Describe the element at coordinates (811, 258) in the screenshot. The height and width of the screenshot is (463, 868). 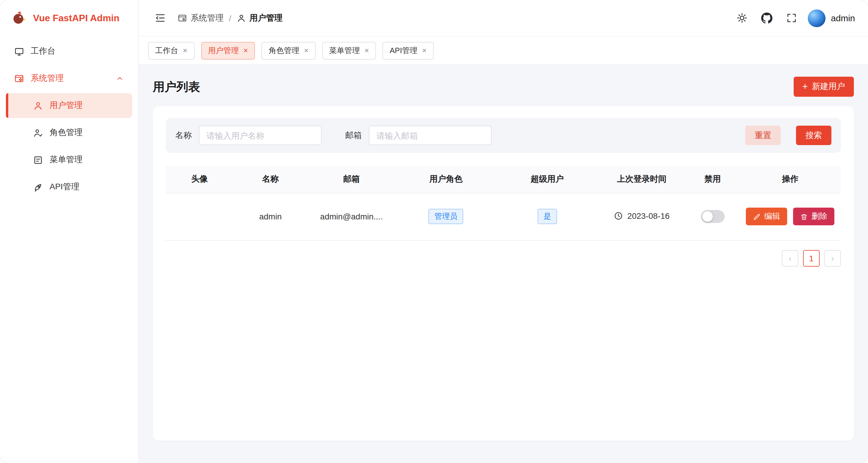
I see `page-number-button: 1` at that location.